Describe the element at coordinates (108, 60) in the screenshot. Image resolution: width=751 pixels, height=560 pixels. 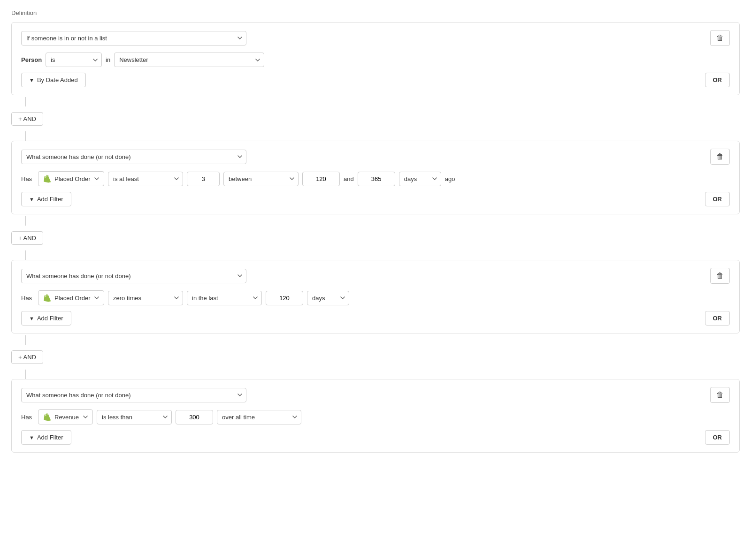
I see `block1-in-label: in` at that location.